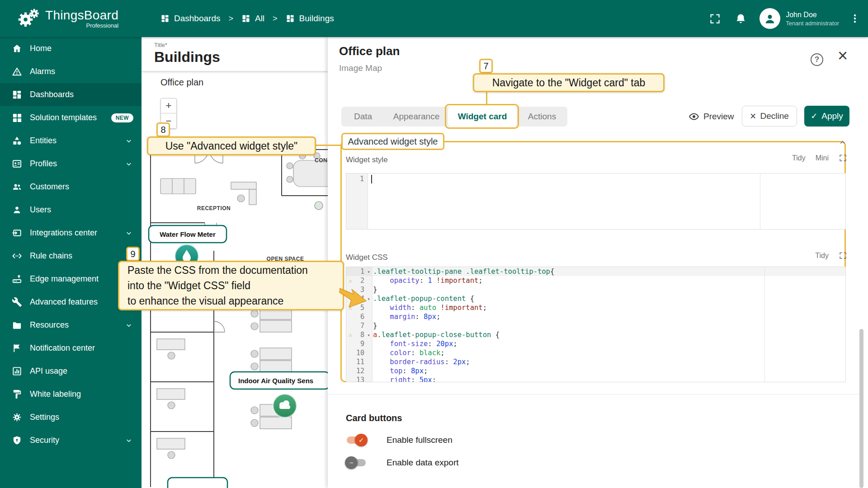  What do you see at coordinates (169, 121) in the screenshot?
I see `zoom-out-button: −` at bounding box center [169, 121].